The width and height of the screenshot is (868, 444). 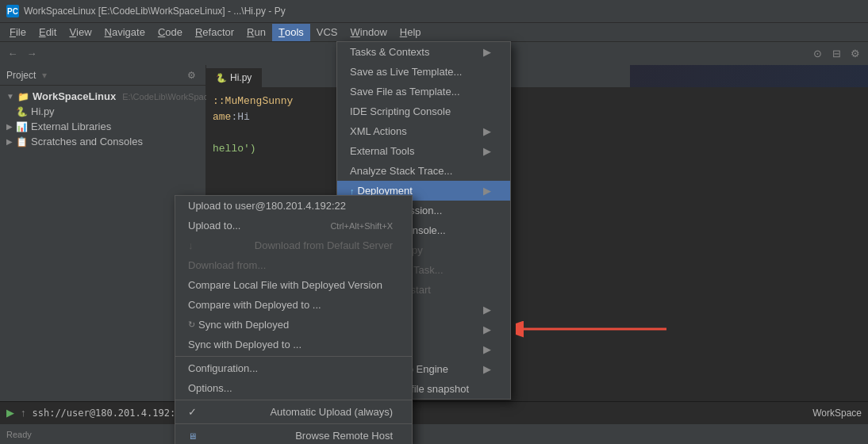 What do you see at coordinates (125, 33) in the screenshot?
I see `menu-navigate: Navigate` at bounding box center [125, 33].